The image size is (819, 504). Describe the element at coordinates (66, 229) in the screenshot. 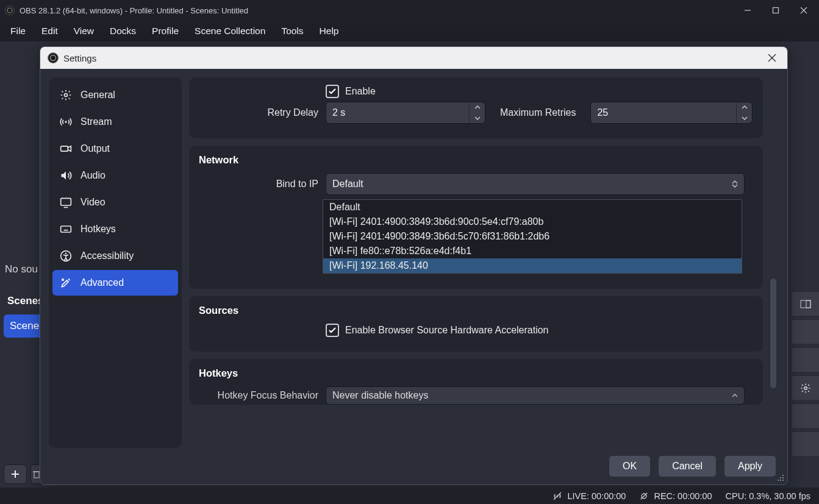

I see `keyboard-icon` at that location.